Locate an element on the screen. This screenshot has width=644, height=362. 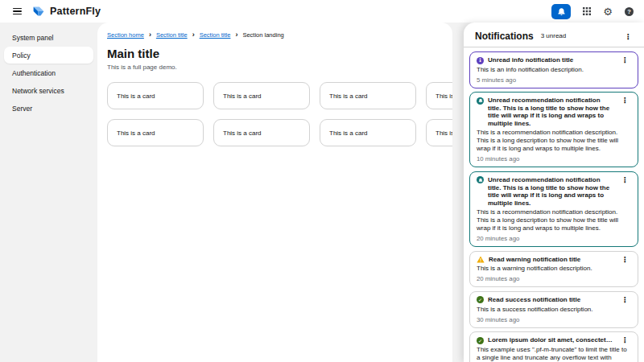
notification-timestamp: 30 minutes ago is located at coordinates (554, 320).